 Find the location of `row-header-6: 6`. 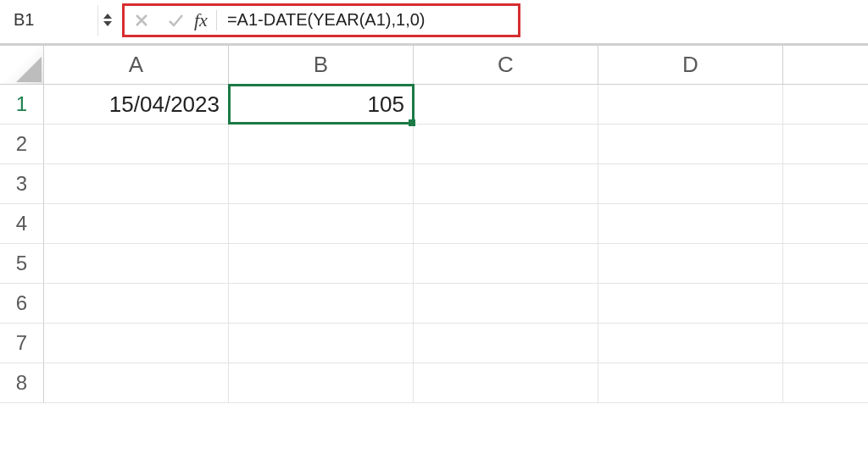

row-header-6: 6 is located at coordinates (22, 303).